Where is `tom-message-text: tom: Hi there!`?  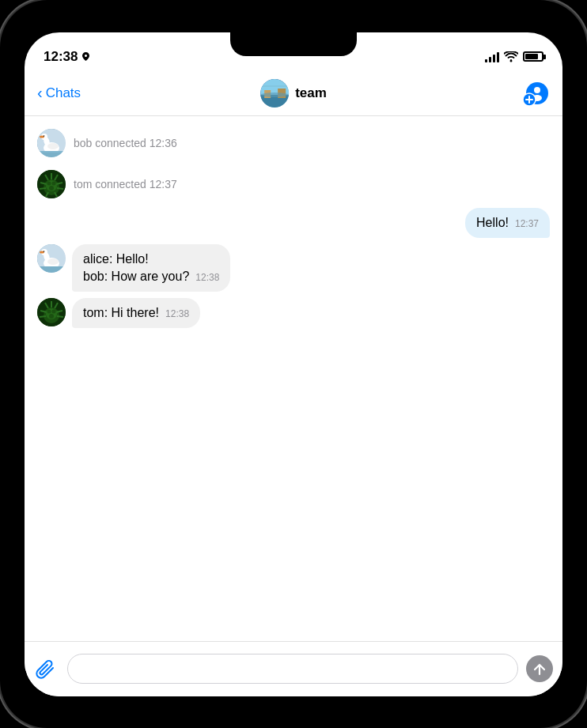
tom-message-text: tom: Hi there! is located at coordinates (121, 313).